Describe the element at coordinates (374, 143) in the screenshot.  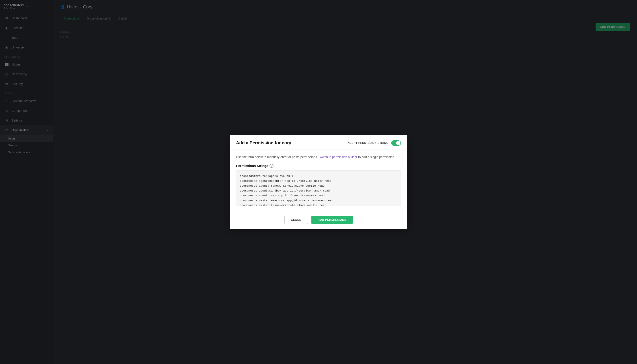
I see `modal-header-controls: INSERT PERMISSION STRING` at that location.